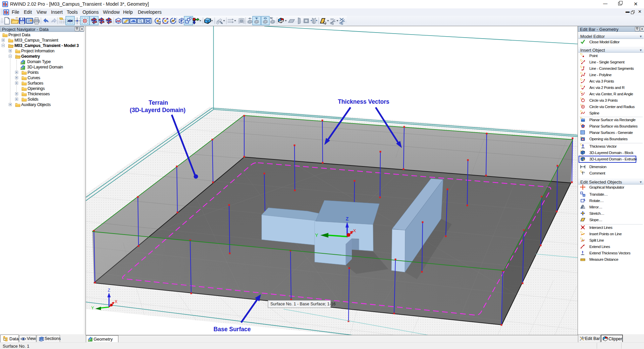  Describe the element at coordinates (158, 110) in the screenshot. I see `svg-text: (3D-Layerd Domain)` at that location.